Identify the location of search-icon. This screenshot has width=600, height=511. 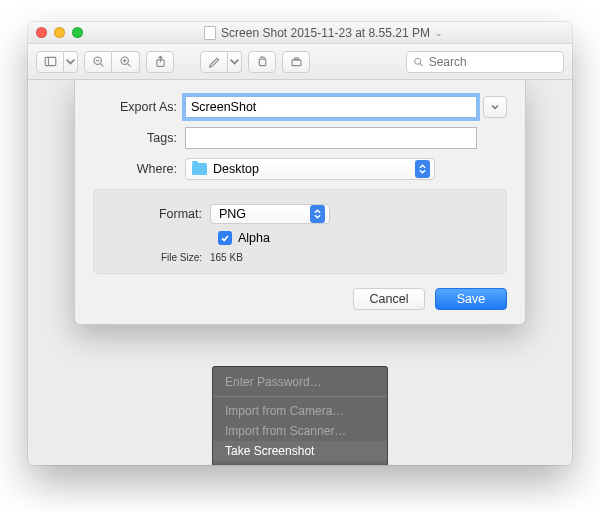
(418, 62).